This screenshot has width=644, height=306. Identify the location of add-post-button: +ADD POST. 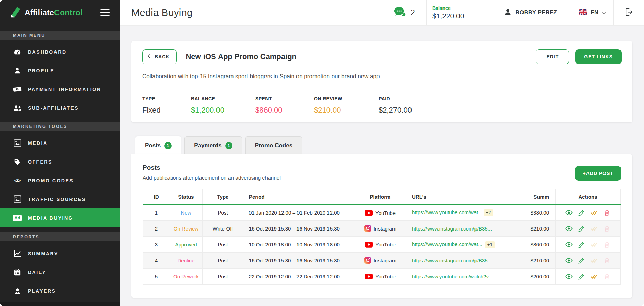
(598, 173).